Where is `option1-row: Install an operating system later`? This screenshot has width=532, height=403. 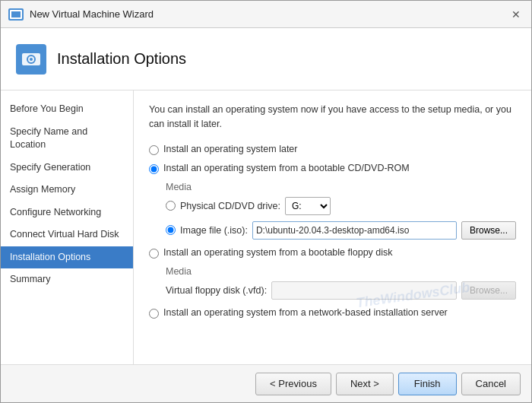 option1-row: Install an operating system later is located at coordinates (333, 149).